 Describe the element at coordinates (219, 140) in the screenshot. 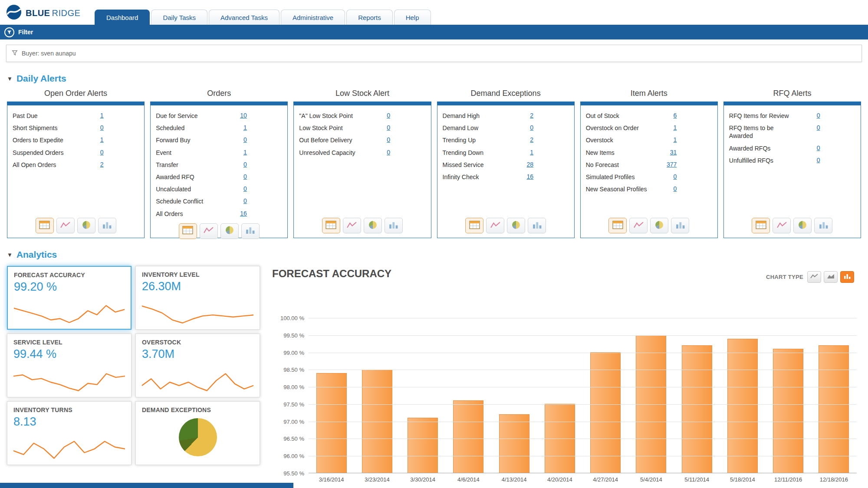

I see `alert-row: Forward Buy0` at that location.